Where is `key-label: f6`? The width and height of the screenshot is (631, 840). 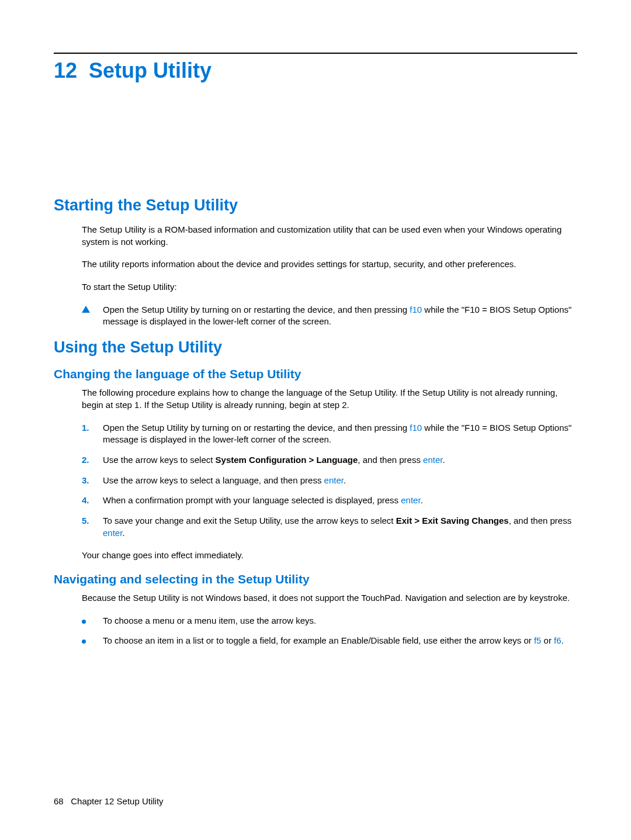 key-label: f6 is located at coordinates (557, 641).